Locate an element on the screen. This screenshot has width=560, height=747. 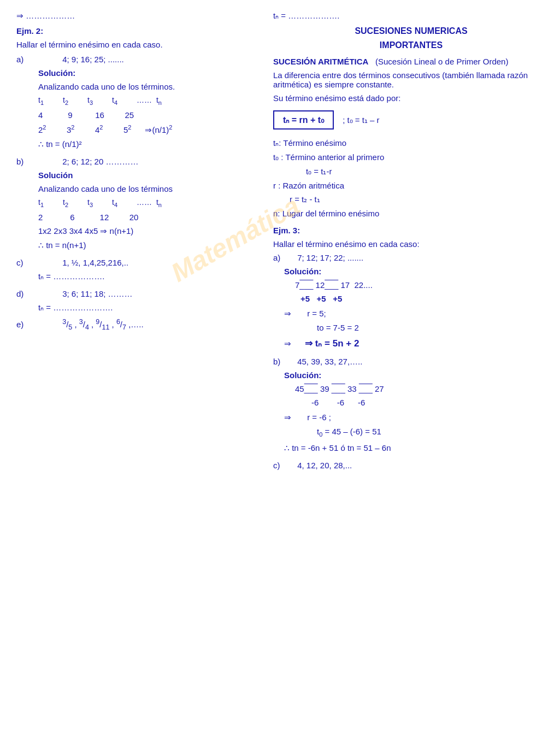
sol3-b-label: Solución: is located at coordinates (303, 375).